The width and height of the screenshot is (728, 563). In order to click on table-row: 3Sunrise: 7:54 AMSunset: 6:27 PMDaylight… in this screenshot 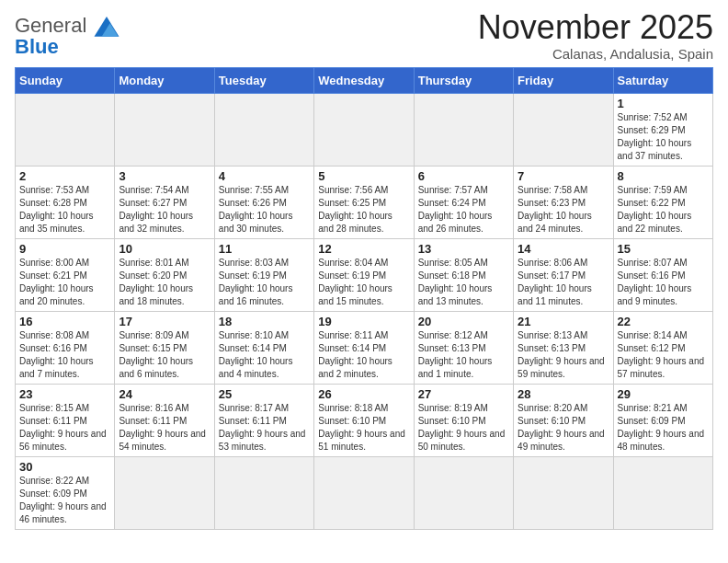, I will do `click(165, 202)`.